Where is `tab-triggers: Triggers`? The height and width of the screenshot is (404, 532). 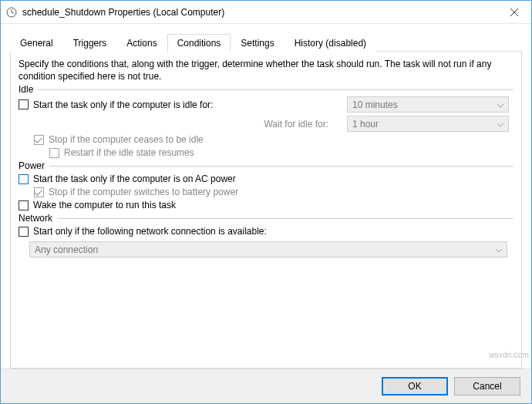
tab-triggers: Triggers is located at coordinates (90, 43).